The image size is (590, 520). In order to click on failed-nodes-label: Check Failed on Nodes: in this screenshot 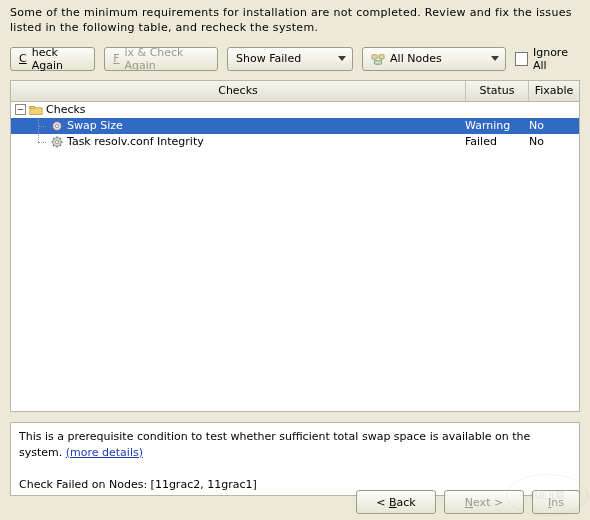, I will do `click(85, 484)`.